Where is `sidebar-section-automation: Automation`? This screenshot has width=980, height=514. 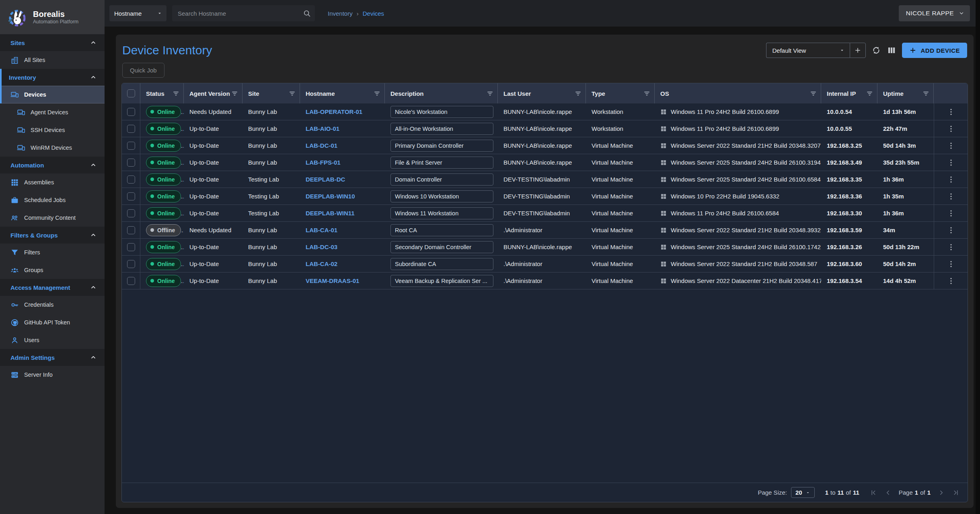 sidebar-section-automation: Automation is located at coordinates (52, 165).